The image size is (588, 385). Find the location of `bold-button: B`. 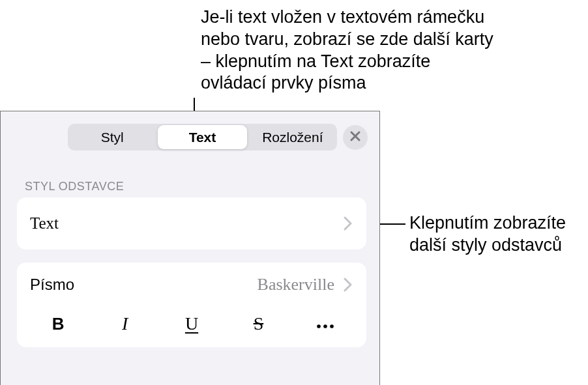

bold-button: B is located at coordinates (58, 324).